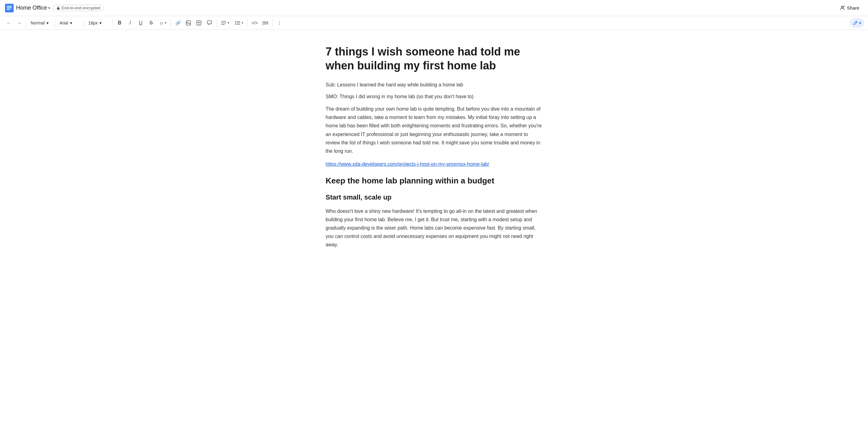  I want to click on doc-meta-smo: SMO: Things I did wrong in my home lab (…, so click(434, 97).